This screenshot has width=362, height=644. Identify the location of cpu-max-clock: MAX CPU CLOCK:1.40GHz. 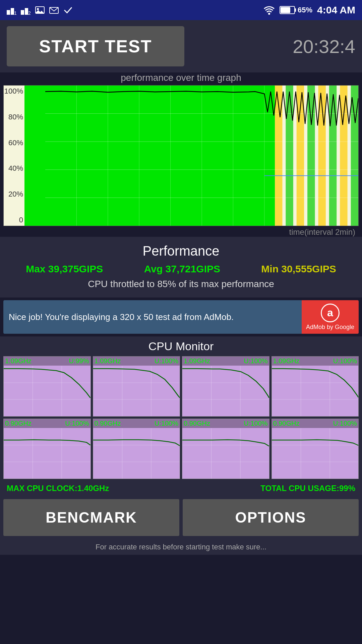
(58, 488).